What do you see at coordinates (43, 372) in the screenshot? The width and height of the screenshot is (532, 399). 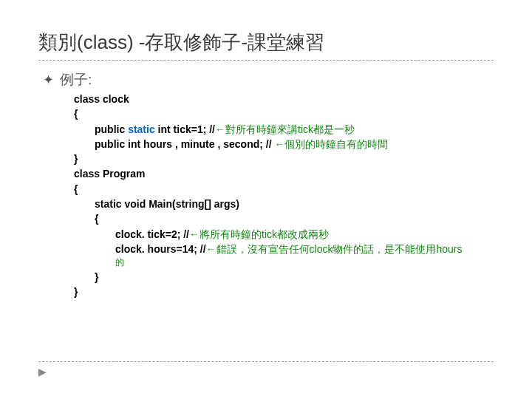 I see `next-arrow-icon: ▶` at bounding box center [43, 372].